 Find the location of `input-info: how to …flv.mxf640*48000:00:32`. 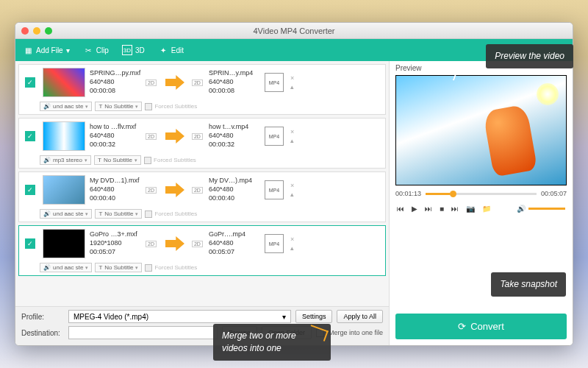

input-info: how to …flv.mxf640*48000:00:32 is located at coordinates (115, 135).